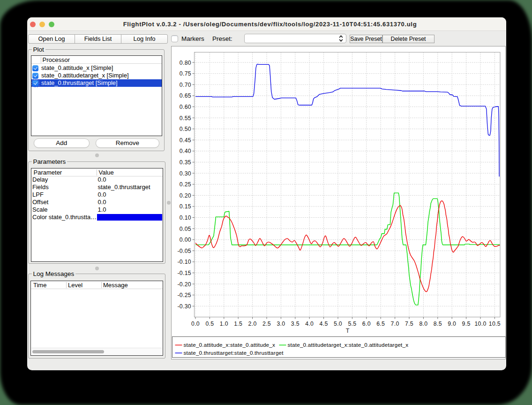 The width and height of the screenshot is (532, 405). I want to click on svg-text: 0.30, so click(185, 173).